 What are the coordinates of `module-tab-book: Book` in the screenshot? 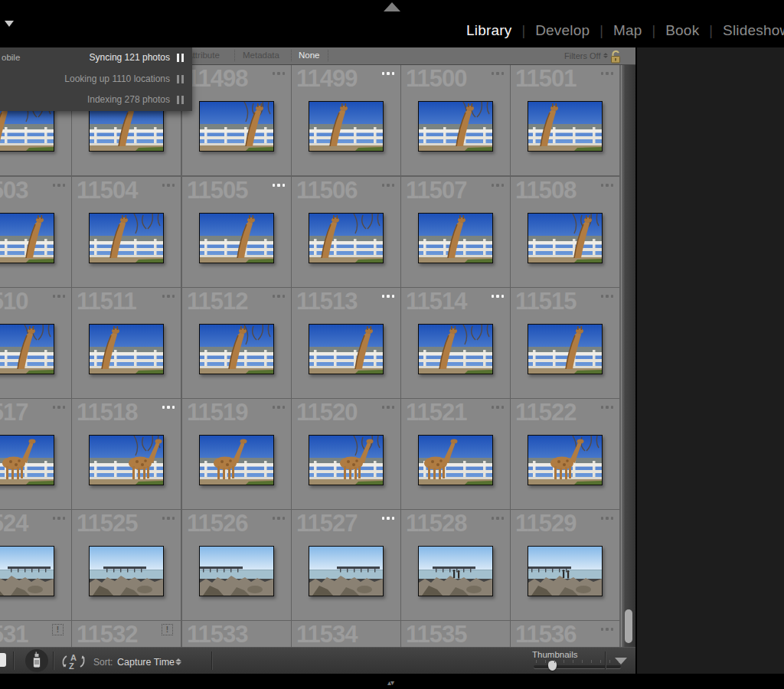 It's located at (682, 31).